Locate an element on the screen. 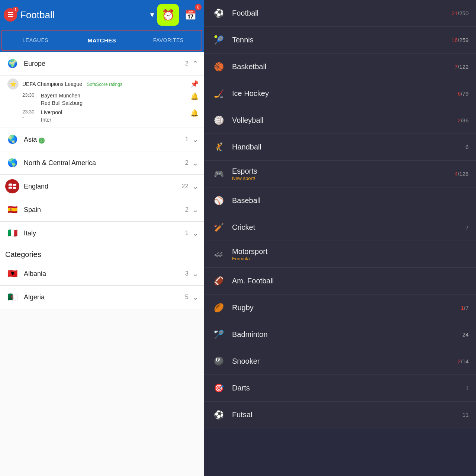 The image size is (476, 476). badminton-sport-name: Badminton is located at coordinates (347, 335).